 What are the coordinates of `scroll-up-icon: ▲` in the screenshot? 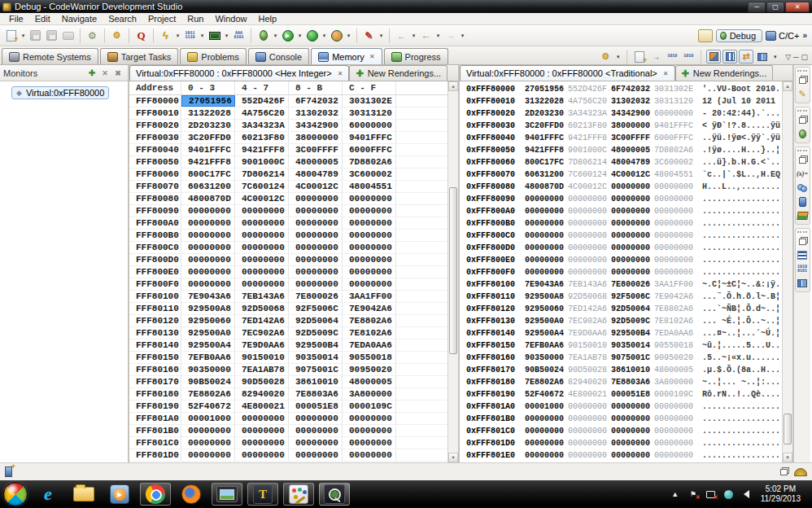 It's located at (788, 86).